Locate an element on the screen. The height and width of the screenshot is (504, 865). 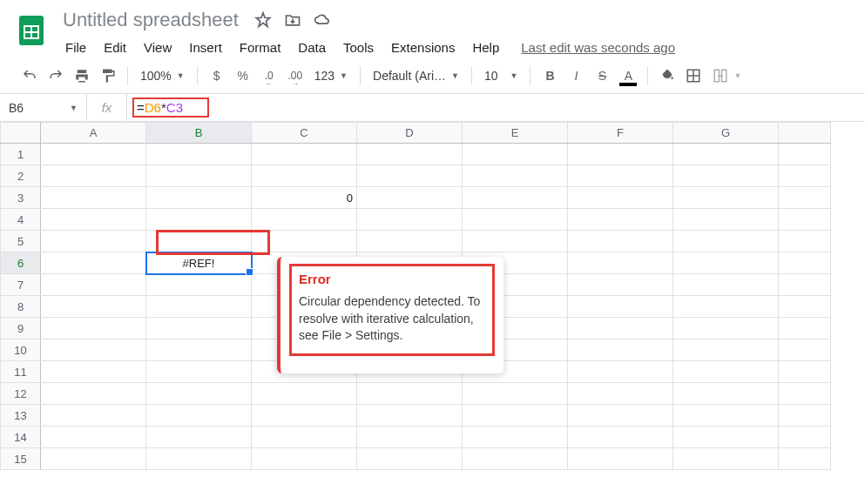
cell-A14 is located at coordinates (94, 437).